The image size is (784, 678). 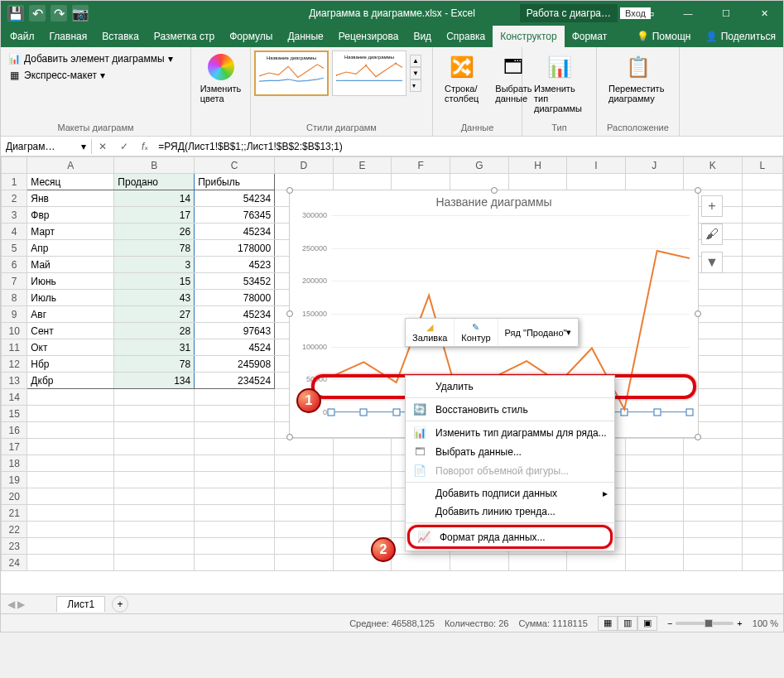 What do you see at coordinates (154, 265) in the screenshot?
I see `cell: 3` at bounding box center [154, 265].